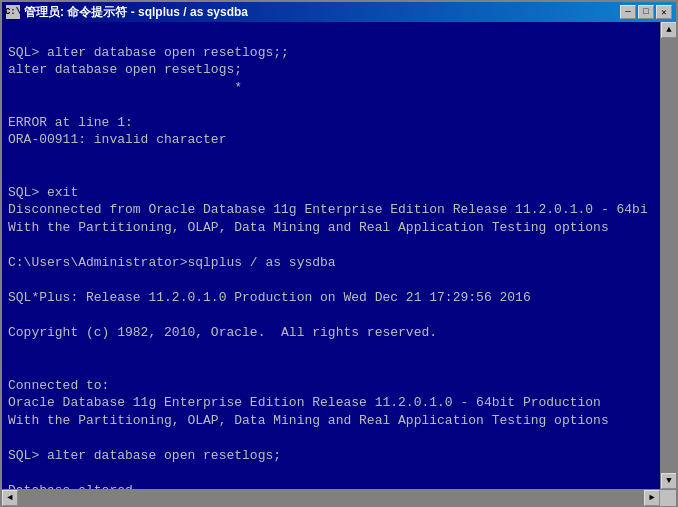  What do you see at coordinates (646, 12) in the screenshot?
I see `maximize-button: □` at bounding box center [646, 12].